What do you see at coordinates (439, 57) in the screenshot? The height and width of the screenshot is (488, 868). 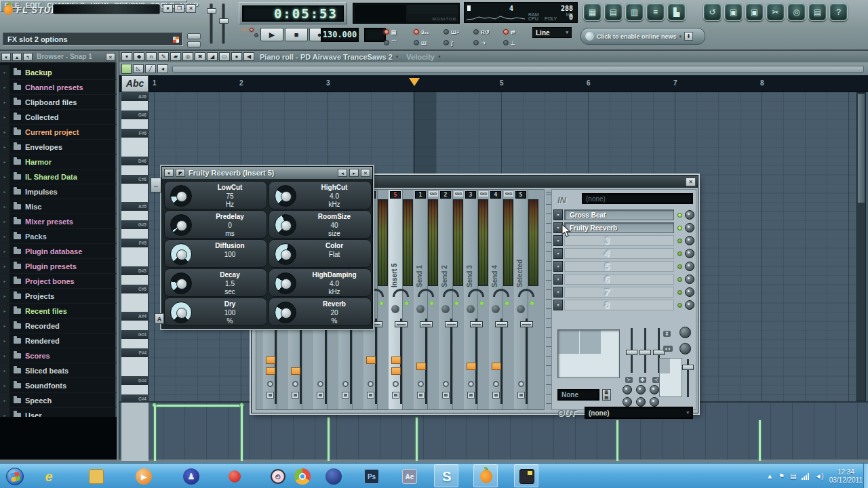 I see `chevron-down-icon: ▾` at bounding box center [439, 57].